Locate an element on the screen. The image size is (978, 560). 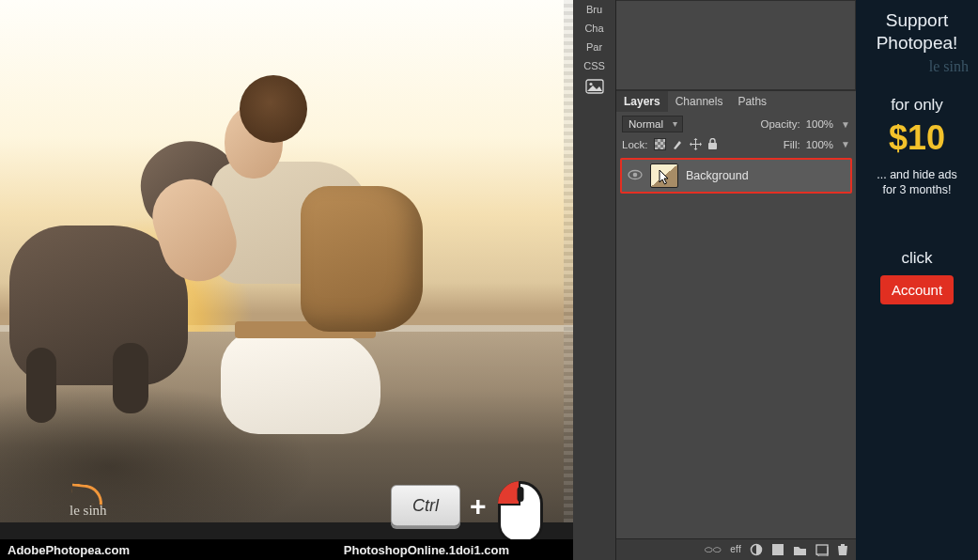
layers-tabs: Layers Channels Paths is located at coordinates (737, 101).